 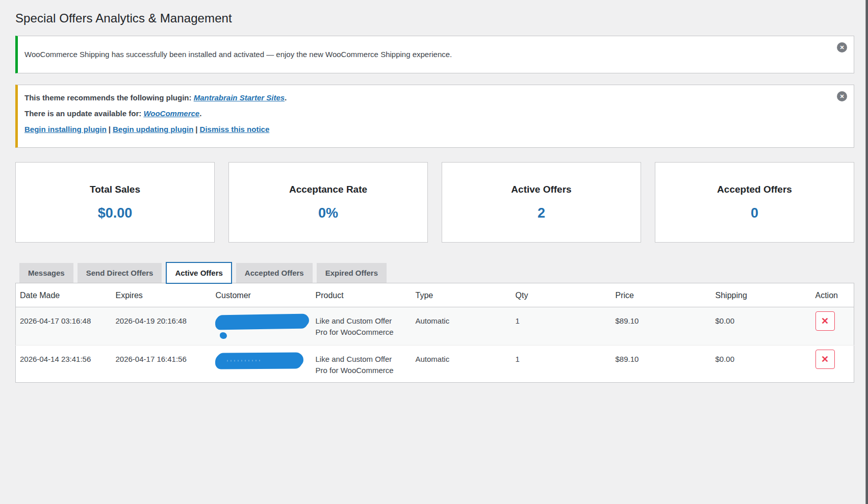 I want to click on dismiss-warning-notice-button: ✕, so click(x=842, y=96).